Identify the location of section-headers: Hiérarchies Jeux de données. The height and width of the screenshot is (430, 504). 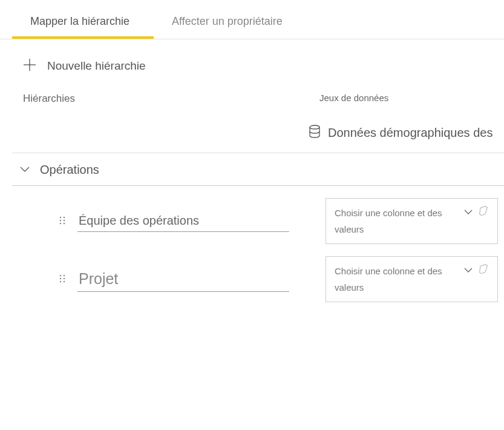
(264, 103).